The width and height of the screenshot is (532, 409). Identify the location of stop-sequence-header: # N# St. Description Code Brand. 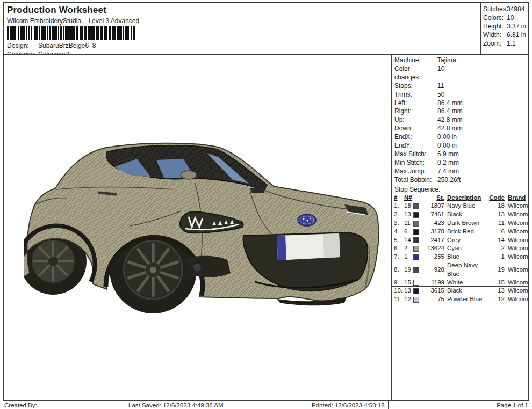
(461, 198).